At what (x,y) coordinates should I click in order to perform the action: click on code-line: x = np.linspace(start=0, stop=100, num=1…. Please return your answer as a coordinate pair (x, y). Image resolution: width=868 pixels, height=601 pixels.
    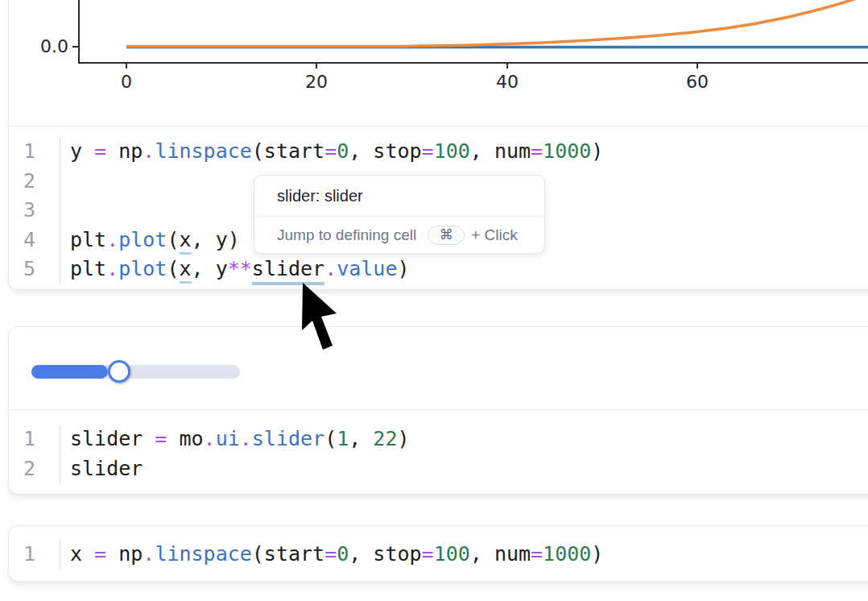
    Looking at the image, I should click on (469, 554).